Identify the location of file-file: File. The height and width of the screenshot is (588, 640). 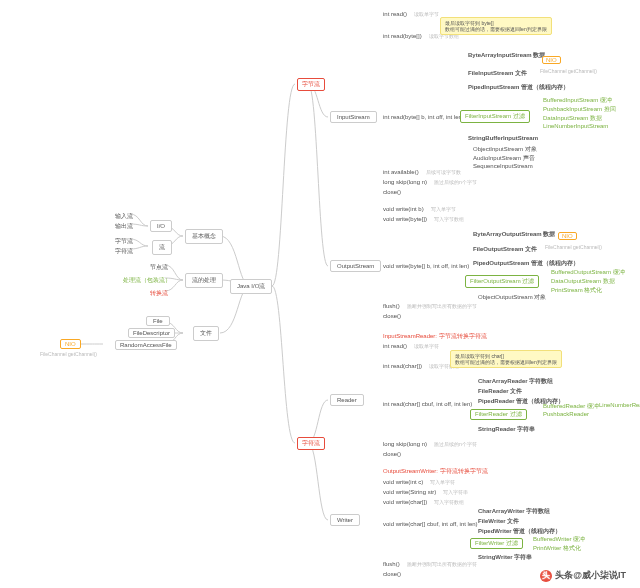
(158, 321).